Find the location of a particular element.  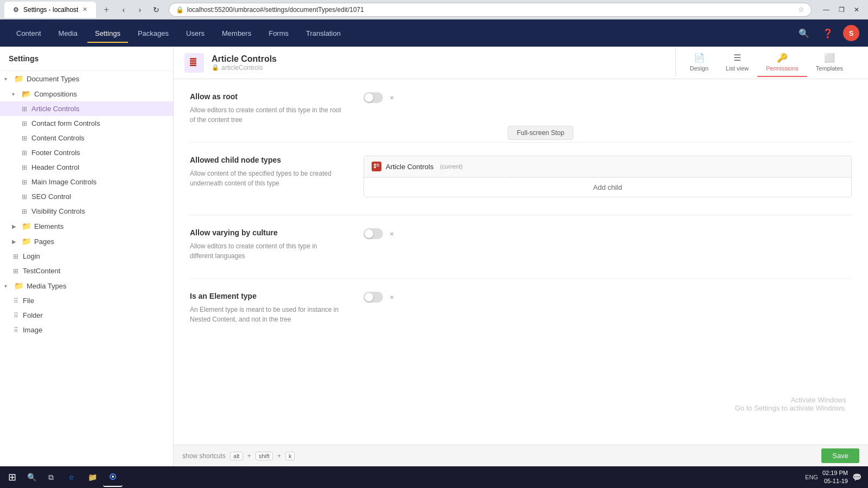

tree-item-elements: ▶ 📁 Elements is located at coordinates (87, 226).